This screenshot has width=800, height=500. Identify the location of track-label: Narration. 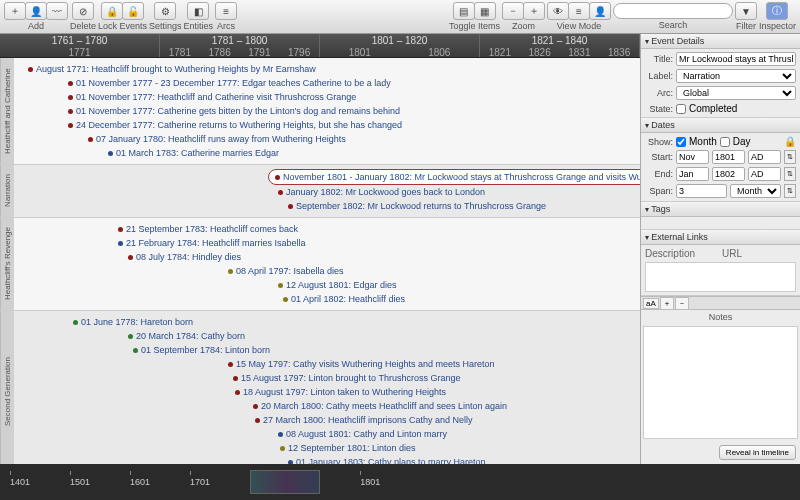
(7, 191).